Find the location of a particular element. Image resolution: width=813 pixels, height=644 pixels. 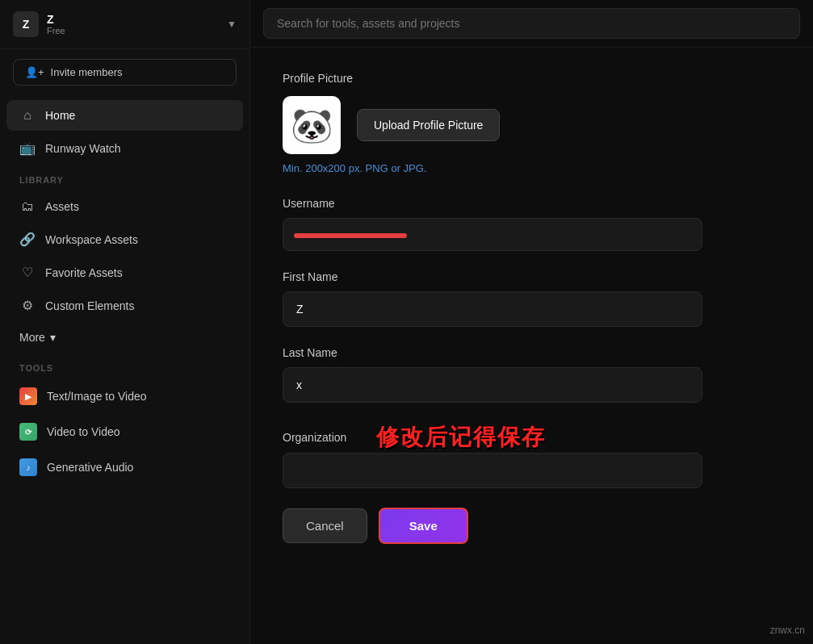

workspace-plan: Free is located at coordinates (57, 31).